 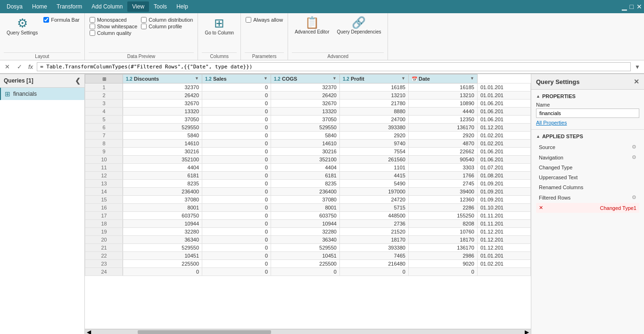 What do you see at coordinates (639, 7) in the screenshot?
I see `close-icon: ✕` at bounding box center [639, 7].